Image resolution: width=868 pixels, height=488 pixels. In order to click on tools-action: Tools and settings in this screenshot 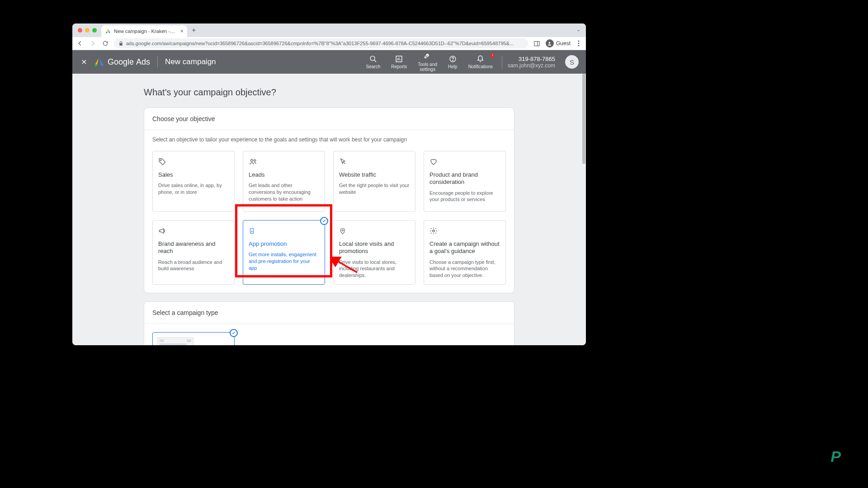, I will do `click(428, 62)`.